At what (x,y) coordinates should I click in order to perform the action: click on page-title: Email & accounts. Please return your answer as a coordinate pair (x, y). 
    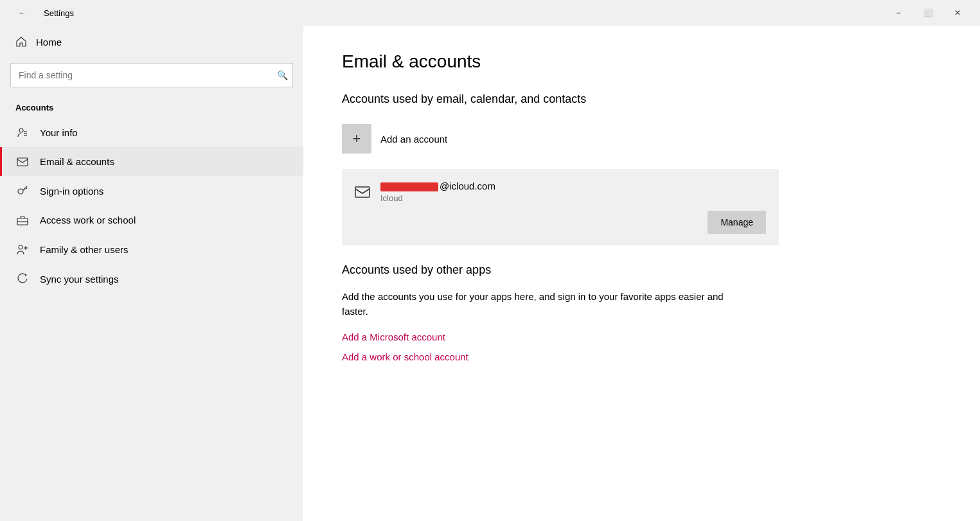
    Looking at the image, I should click on (641, 62).